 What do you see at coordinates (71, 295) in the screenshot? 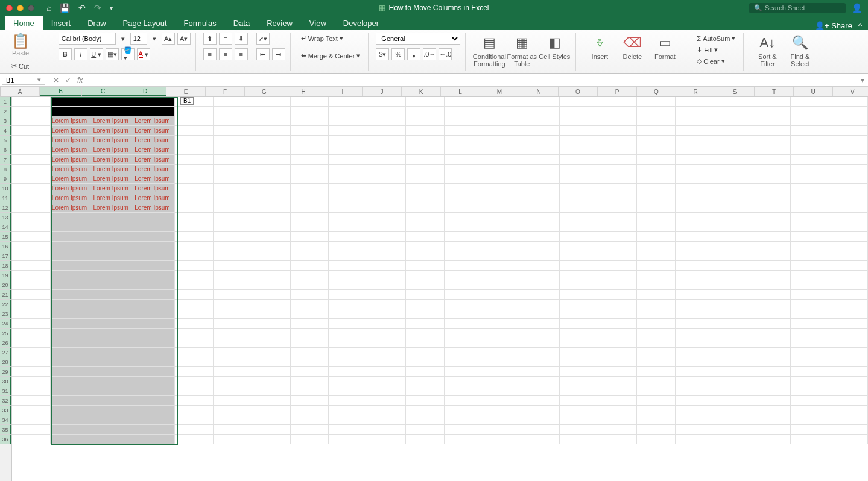
I see `cell-B21` at bounding box center [71, 295].